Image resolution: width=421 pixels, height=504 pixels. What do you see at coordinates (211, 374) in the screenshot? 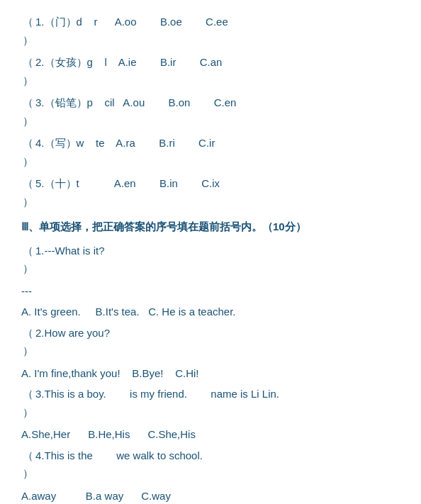
I see `s2-q2-options: A. I'm fine,thank you! B.Bye! C.Hi!` at bounding box center [211, 374].